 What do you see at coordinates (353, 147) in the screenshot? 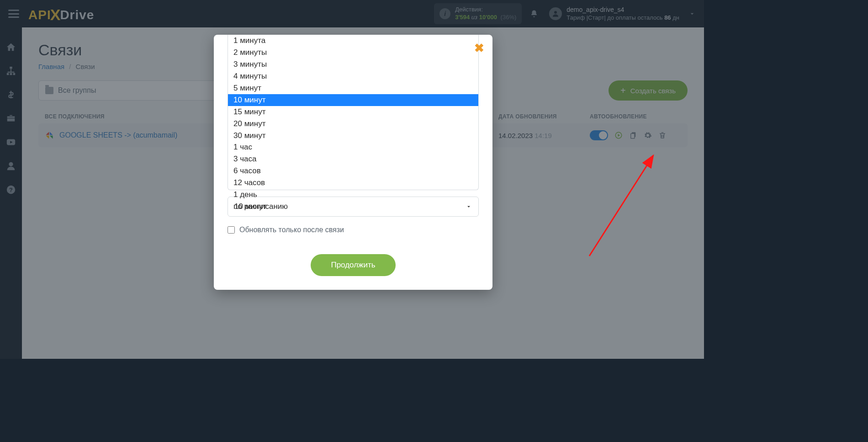
I see `interval-option: 1 час` at bounding box center [353, 147].